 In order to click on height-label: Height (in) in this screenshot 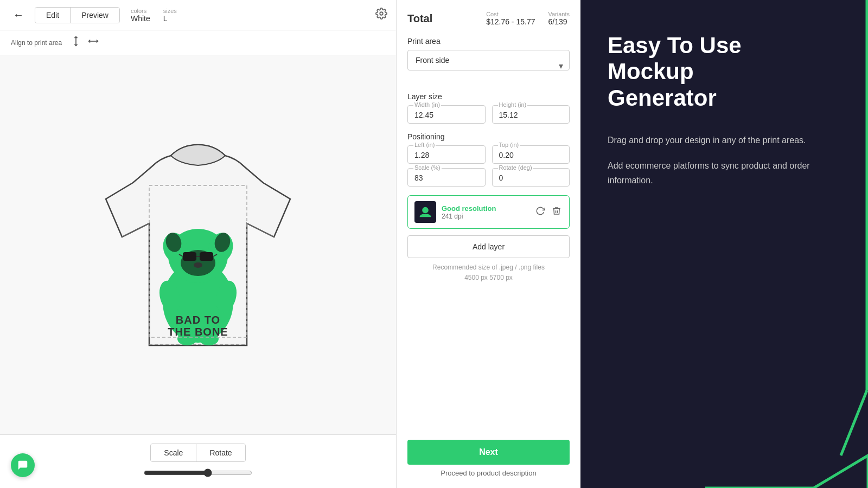, I will do `click(513, 105)`.